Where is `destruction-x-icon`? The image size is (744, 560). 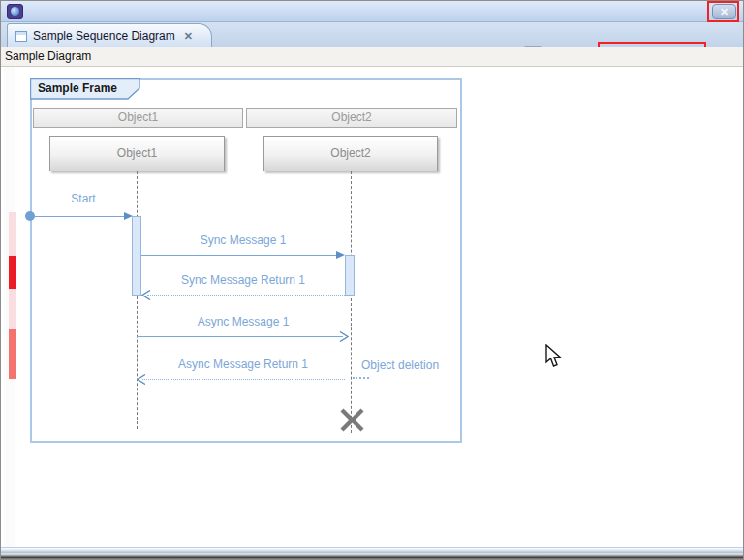 destruction-x-icon is located at coordinates (353, 420).